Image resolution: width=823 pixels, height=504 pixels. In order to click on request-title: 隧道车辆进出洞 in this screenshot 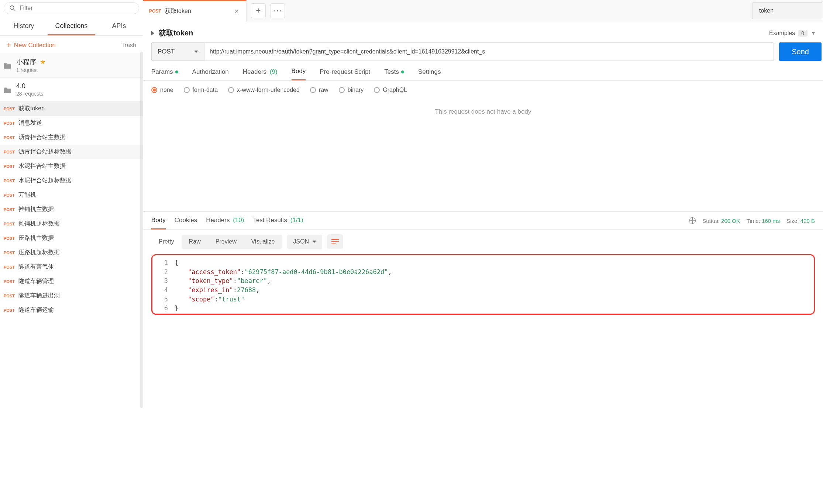, I will do `click(39, 296)`.